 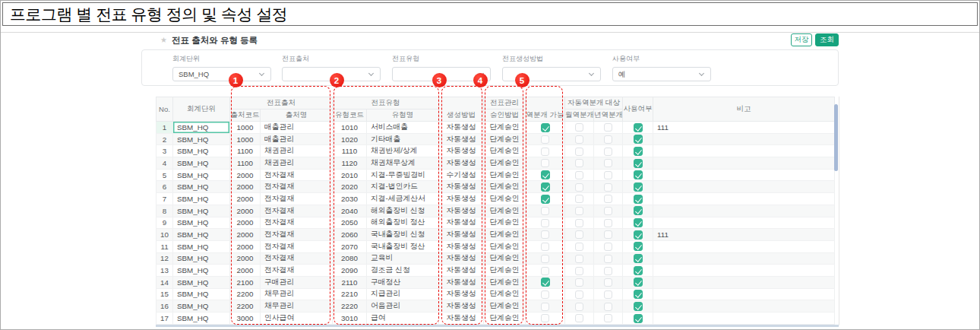 I want to click on cell-source-code: 1100, so click(x=245, y=151).